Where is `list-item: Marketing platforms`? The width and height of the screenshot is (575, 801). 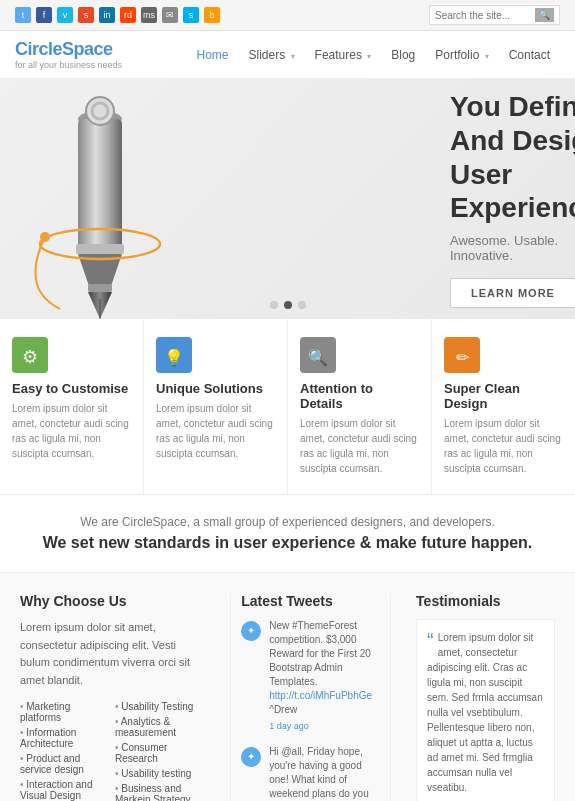
list-item: Marketing platforms is located at coordinates (62, 712).